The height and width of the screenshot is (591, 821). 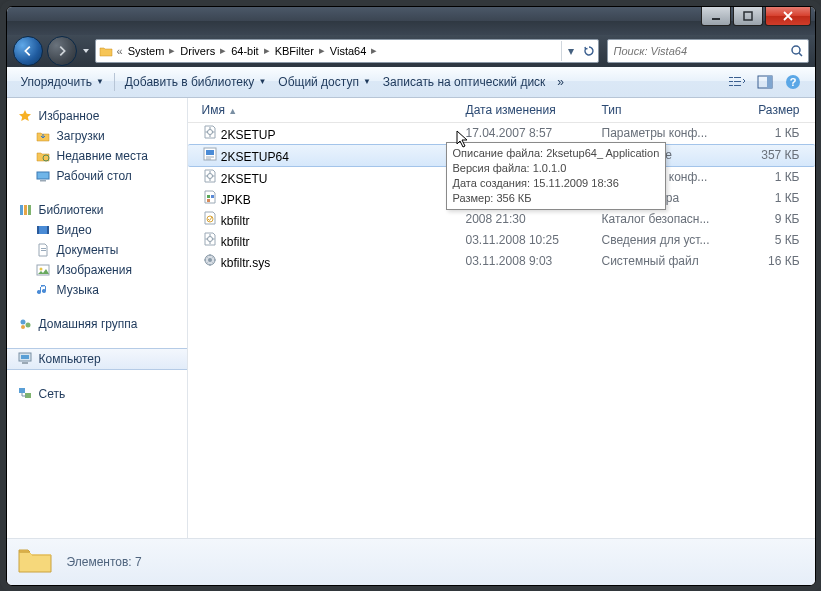 What do you see at coordinates (556, 176) in the screenshot?
I see `file-tooltip: Описание файла: 2ksetup64_ Application В…` at bounding box center [556, 176].